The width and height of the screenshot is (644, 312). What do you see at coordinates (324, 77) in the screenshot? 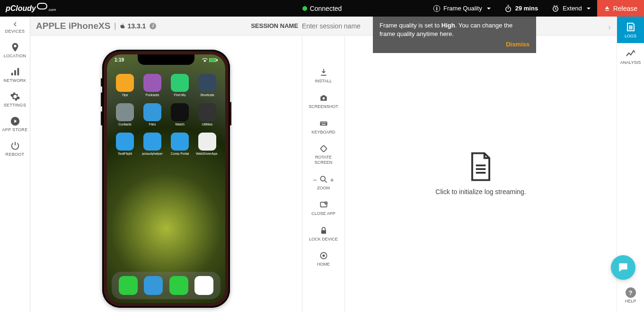
I see `control-install: INSTALL` at bounding box center [324, 77].